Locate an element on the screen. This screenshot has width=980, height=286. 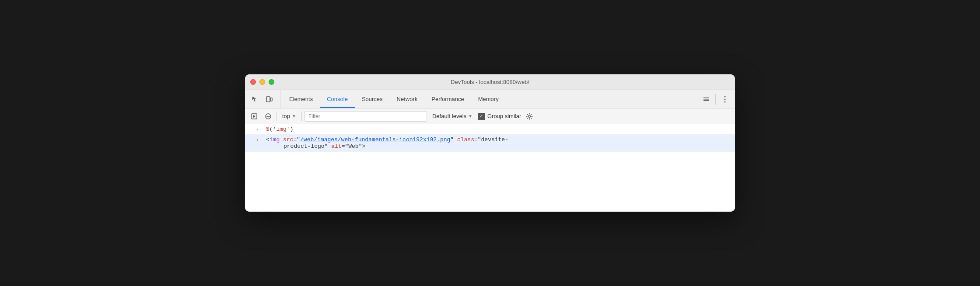
toolbar-right is located at coordinates (714, 99).